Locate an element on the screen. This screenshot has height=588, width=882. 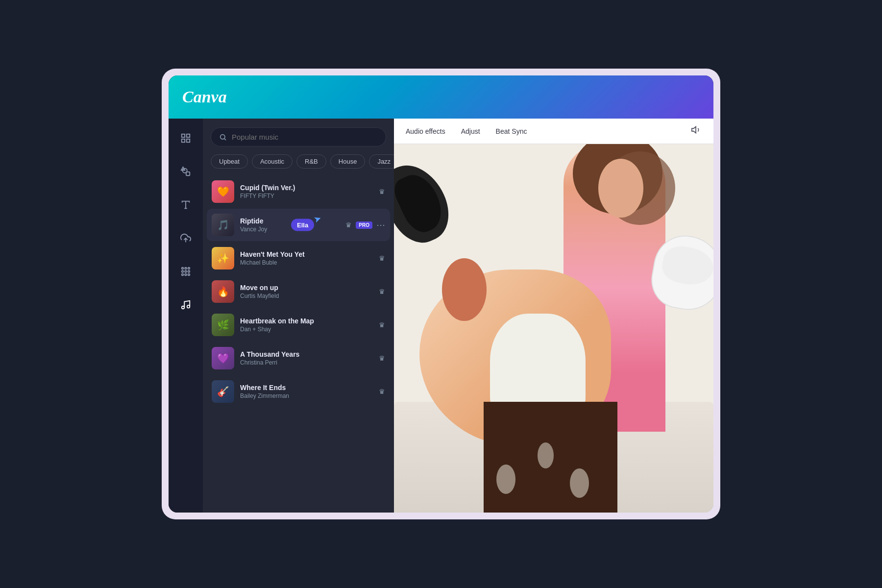
track-list: 🧡 Cupid (Twin Ver.) FIFTY FIFTY ♛ is located at coordinates (298, 344).